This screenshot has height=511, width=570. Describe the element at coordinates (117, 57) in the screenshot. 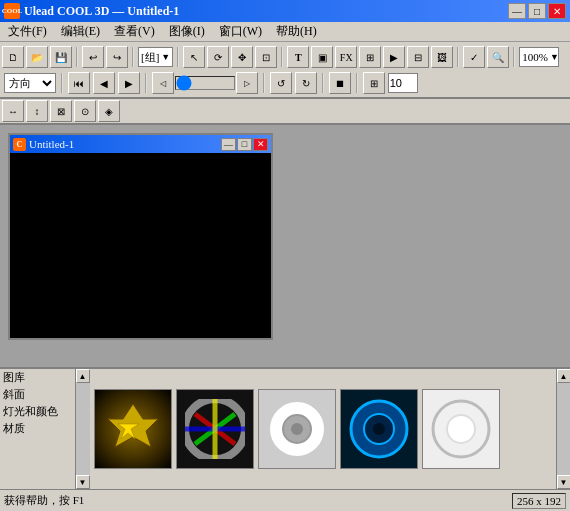

I see `redo-button: ↪` at that location.